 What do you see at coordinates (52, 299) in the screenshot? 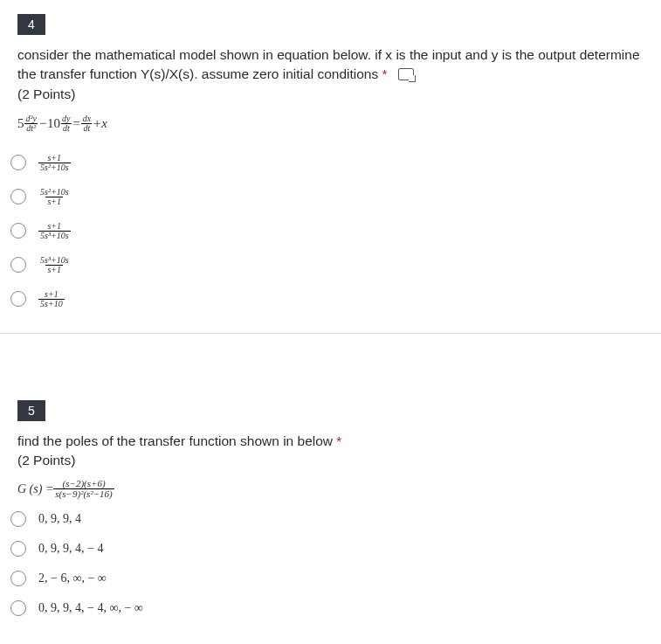
I see `q4-option-5-math: s+15s+10` at bounding box center [52, 299].